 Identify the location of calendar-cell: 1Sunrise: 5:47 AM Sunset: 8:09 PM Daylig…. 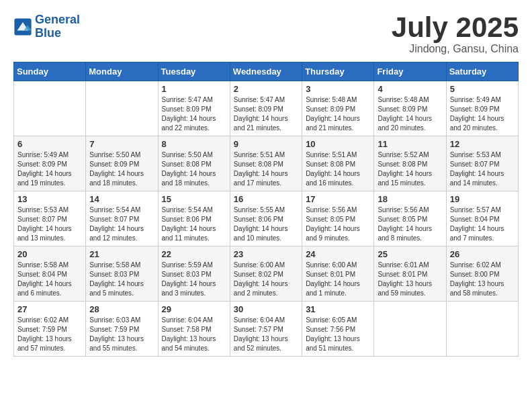
(193, 109).